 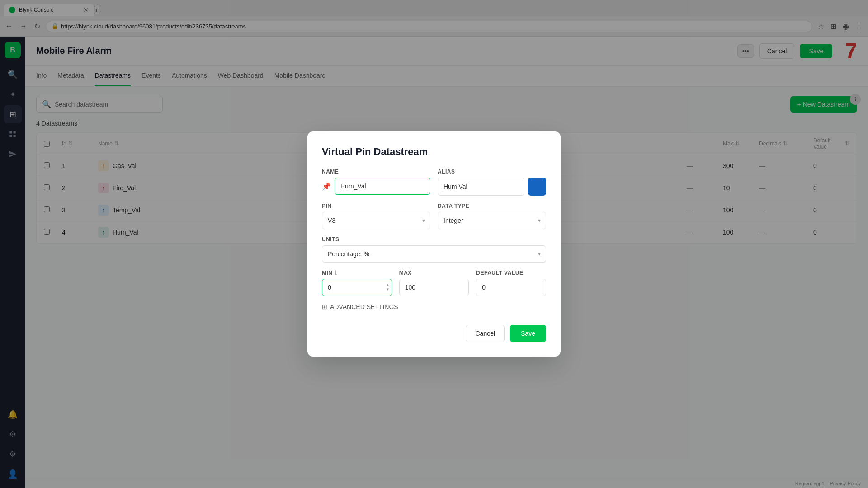 I want to click on default-label: DEFAULT VALUE, so click(x=511, y=273).